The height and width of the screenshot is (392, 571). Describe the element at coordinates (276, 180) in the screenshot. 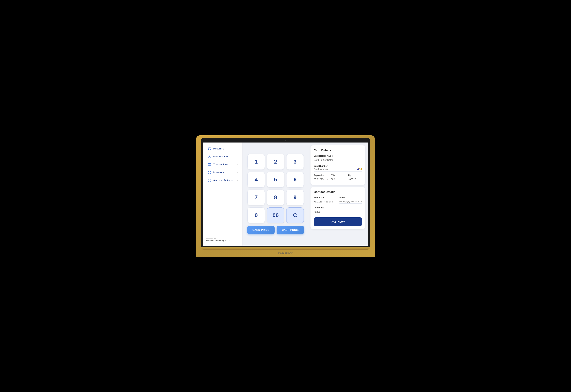

I see `numpad-5: 5` at that location.